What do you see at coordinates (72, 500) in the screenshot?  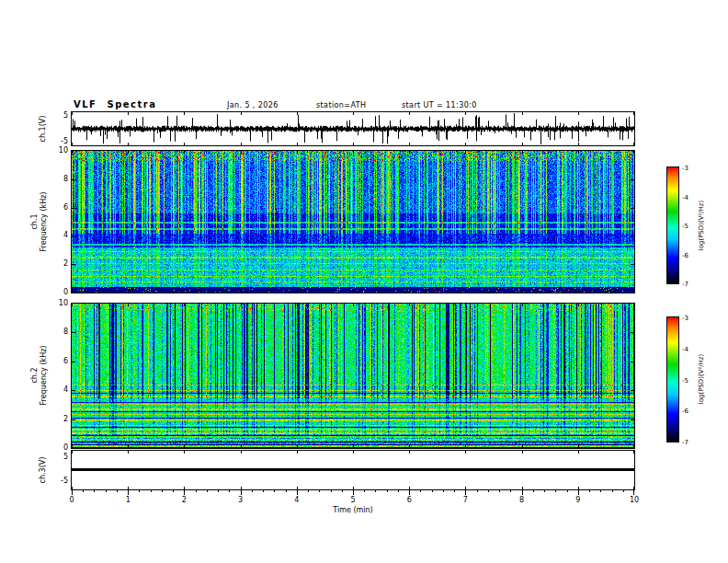 I see `x-tick-label: 0` at bounding box center [72, 500].